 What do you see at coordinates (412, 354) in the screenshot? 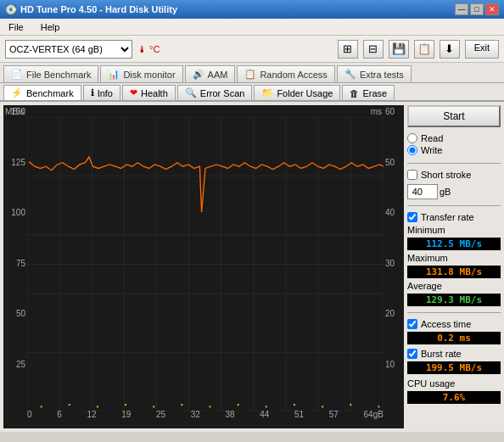
I see `burst-rate-checkbox` at bounding box center [412, 354].